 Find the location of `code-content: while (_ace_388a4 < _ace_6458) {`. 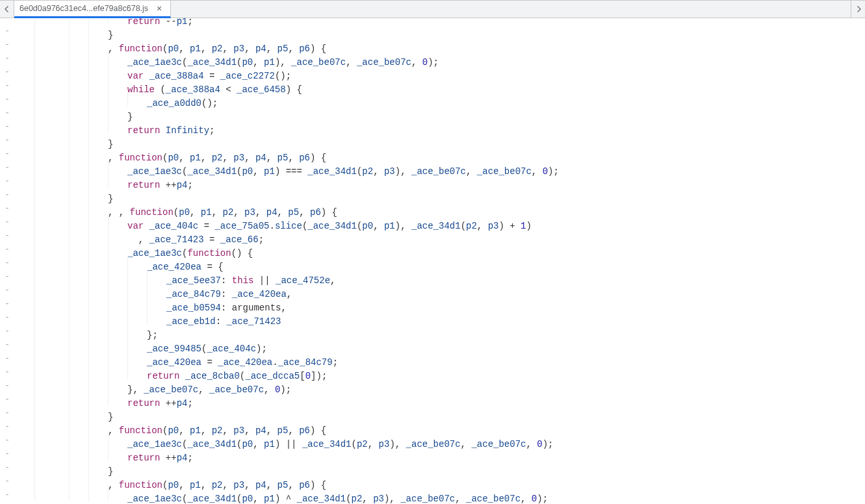

code-content: while (_ace_388a4 < _ace_6458) { is located at coordinates (174, 86).